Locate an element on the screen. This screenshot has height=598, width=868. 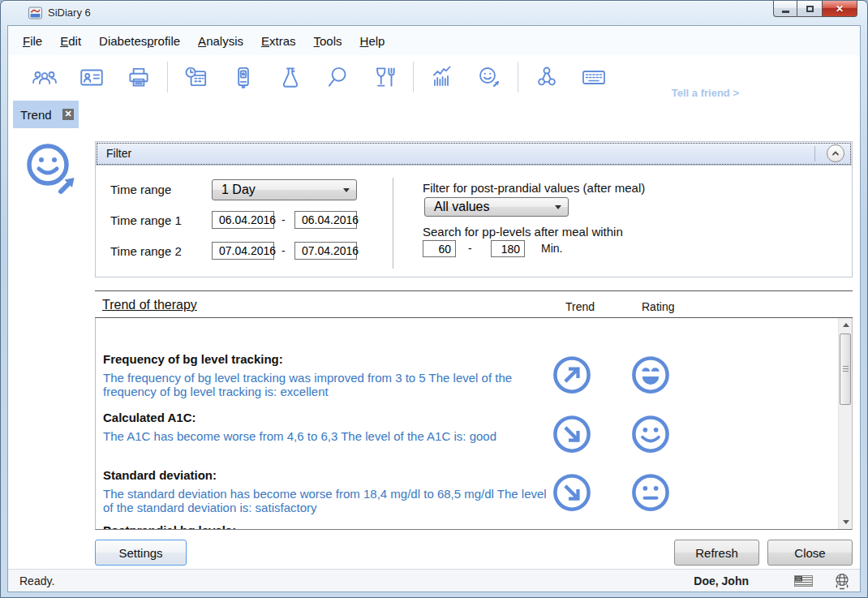
entry-title: Postprandial bg levels: is located at coordinates (330, 527).